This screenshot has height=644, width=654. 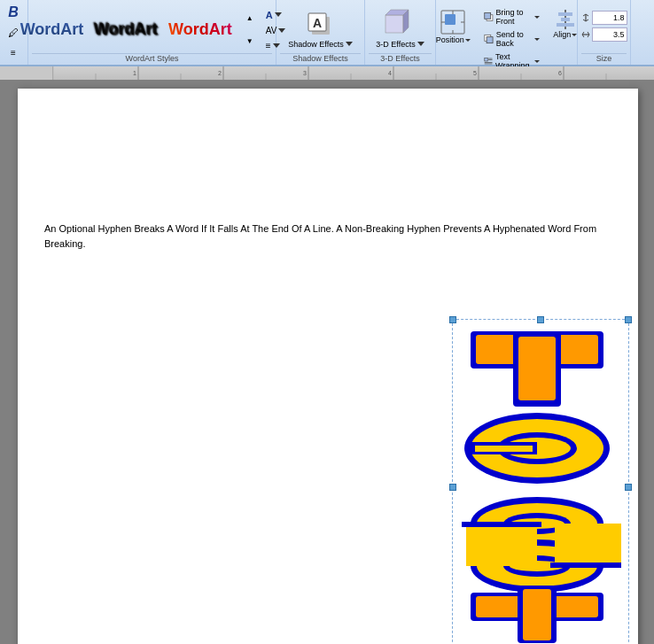 What do you see at coordinates (604, 58) in the screenshot?
I see `size-section-label: Size` at bounding box center [604, 58].